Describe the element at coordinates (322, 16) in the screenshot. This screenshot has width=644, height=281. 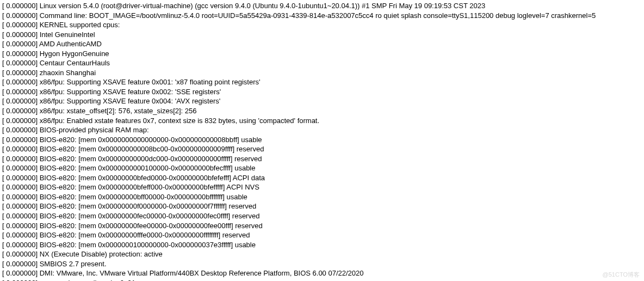
I see `log-line: [ 0.000000] Command line: BOOT_IMAGE=/bo…` at that location.